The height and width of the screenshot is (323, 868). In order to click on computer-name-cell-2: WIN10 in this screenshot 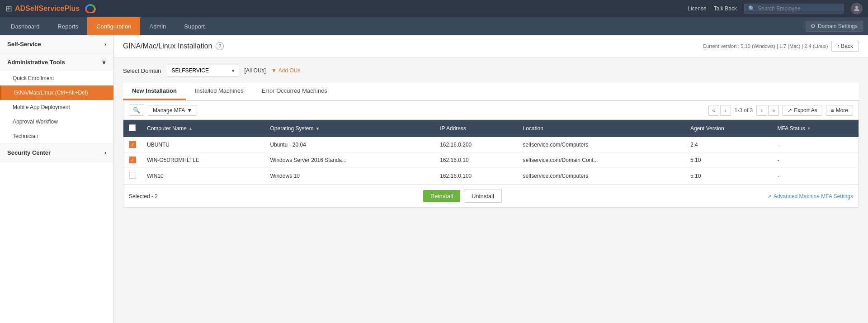, I will do `click(203, 176)`.